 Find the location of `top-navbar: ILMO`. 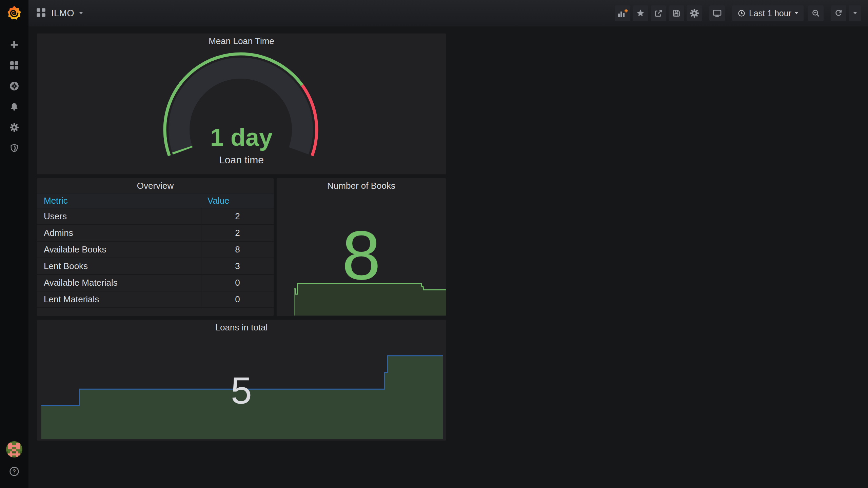

top-navbar: ILMO is located at coordinates (448, 13).